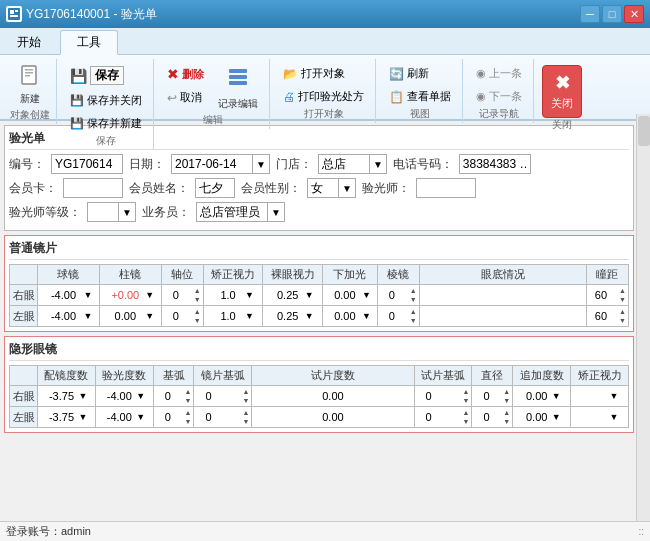 The width and height of the screenshot is (650, 541). I want to click on cell-l-qiujing: ▼, so click(69, 316).